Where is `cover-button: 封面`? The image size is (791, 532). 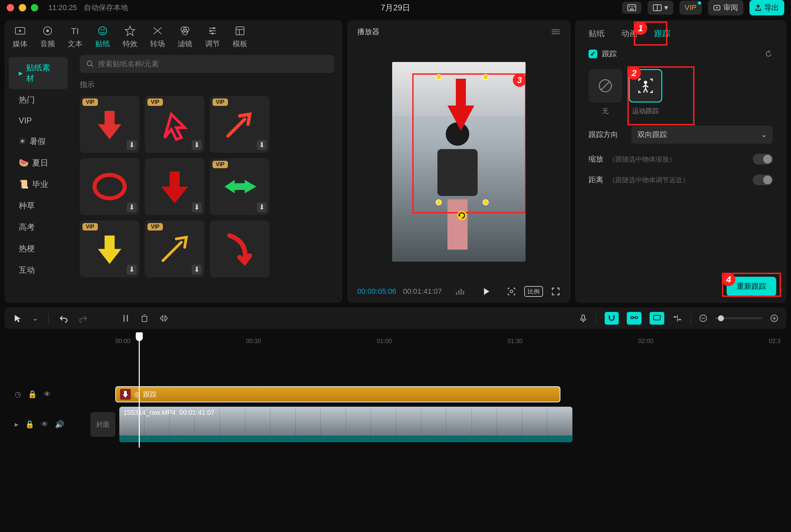
cover-button: 封面 is located at coordinates (103, 425).